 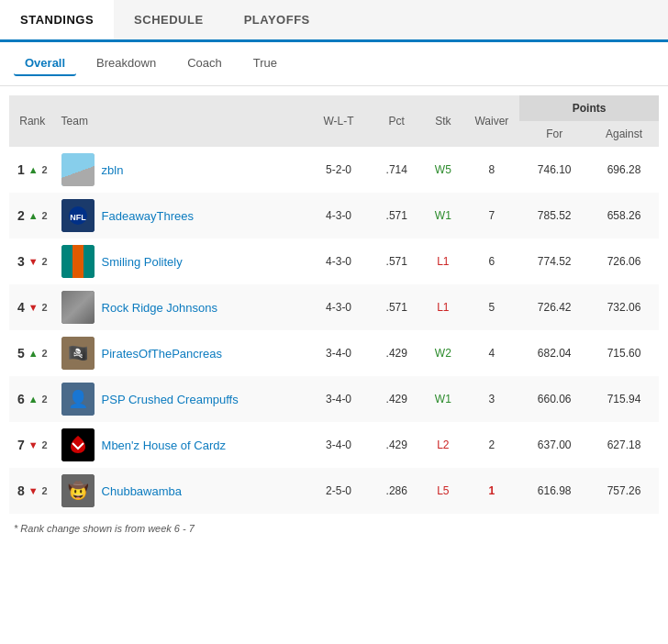 I want to click on team-name: PSP Crushed Creampuffs, so click(x=171, y=400).